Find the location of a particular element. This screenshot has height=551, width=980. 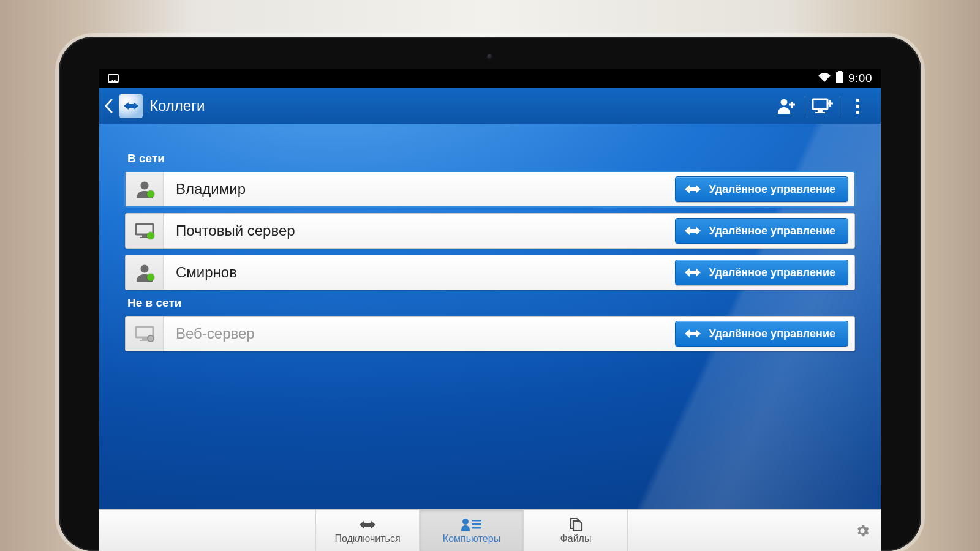

connect-icon is located at coordinates (368, 525).